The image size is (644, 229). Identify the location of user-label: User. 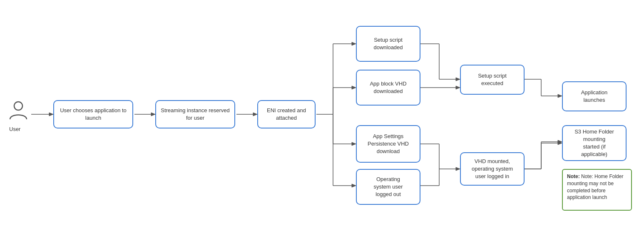
(15, 129).